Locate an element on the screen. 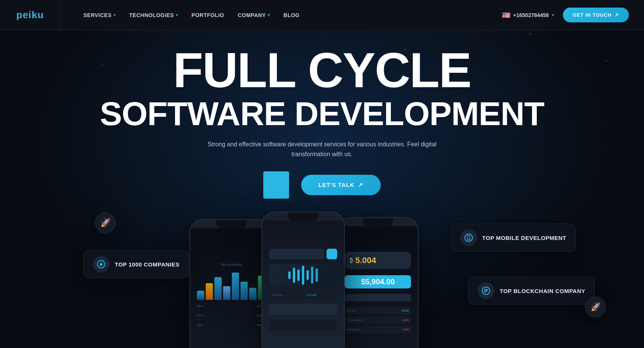  badge-rocket-bottom: 🚀 is located at coordinates (596, 307).